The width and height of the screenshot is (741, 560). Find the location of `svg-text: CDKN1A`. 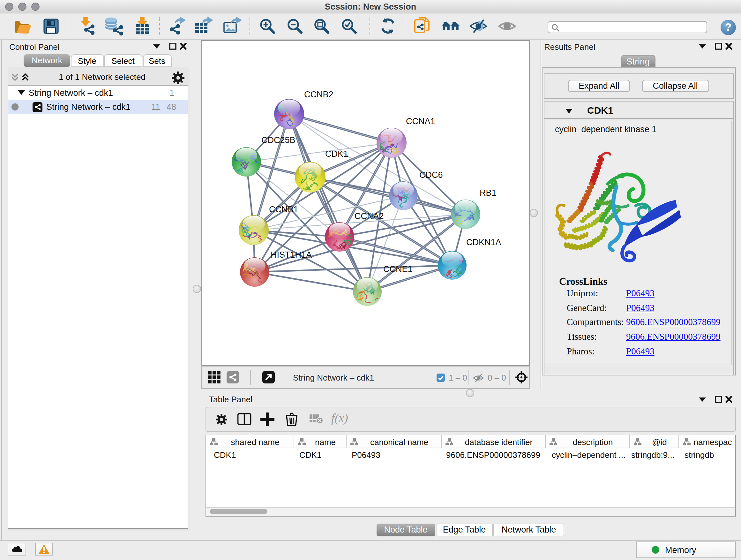

svg-text: CDKN1A is located at coordinates (484, 242).